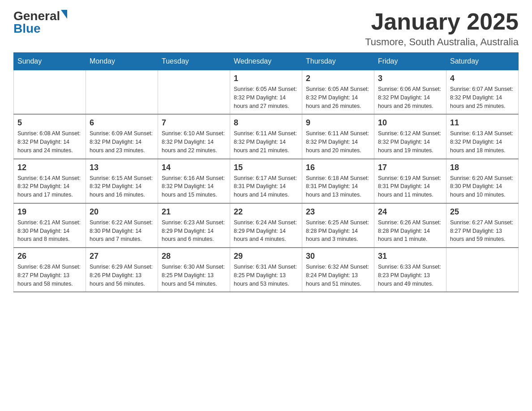  Describe the element at coordinates (122, 226) in the screenshot. I see `calendar-cell: 20Sunrise: 6:22 AM Sunset: 8:30 PM Dayli…` at that location.